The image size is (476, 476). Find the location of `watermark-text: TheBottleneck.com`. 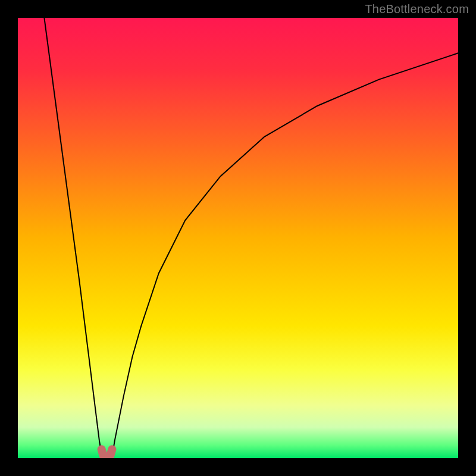

watermark-text: TheBottleneck.com is located at coordinates (416, 10).